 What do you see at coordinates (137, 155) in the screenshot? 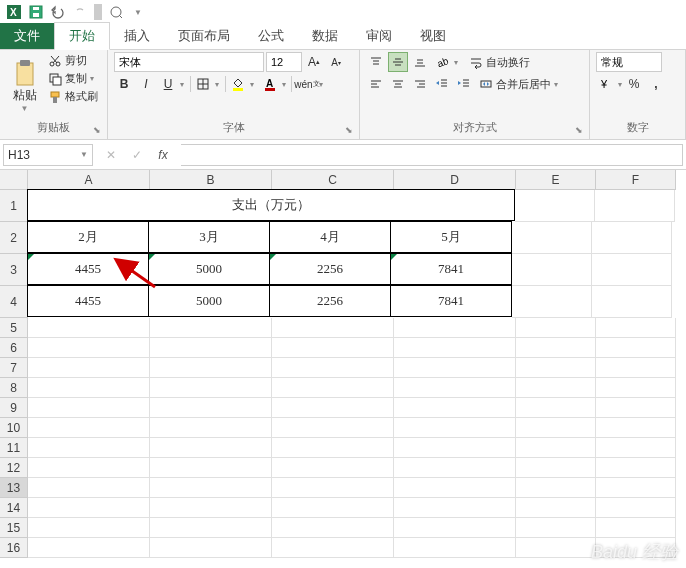
I see `enter-formula-icon: ✓` at bounding box center [137, 155].